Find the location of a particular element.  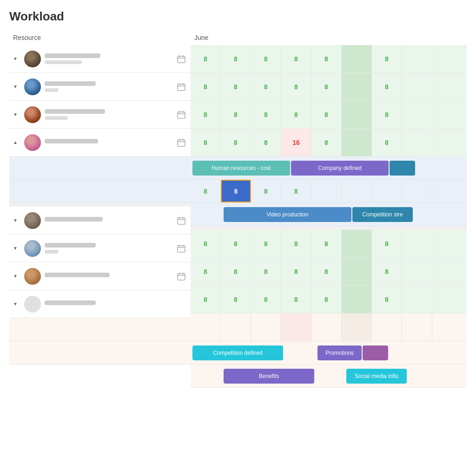

grid-row-5: 8 8 8 8 8 8 is located at coordinates (329, 244).